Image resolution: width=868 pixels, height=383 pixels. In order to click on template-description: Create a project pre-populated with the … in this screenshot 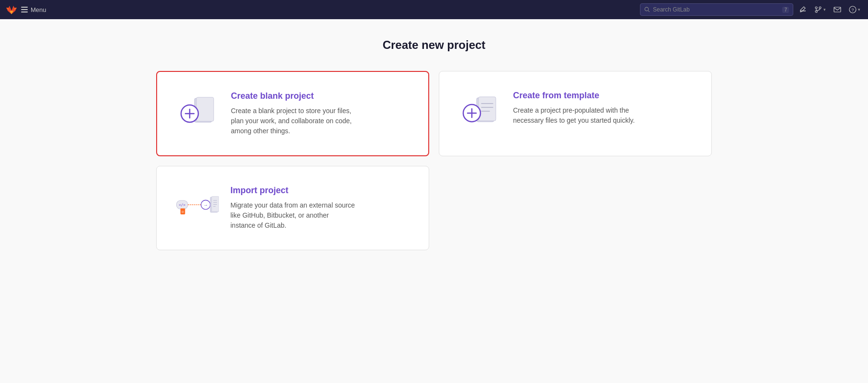, I will do `click(575, 116)`.